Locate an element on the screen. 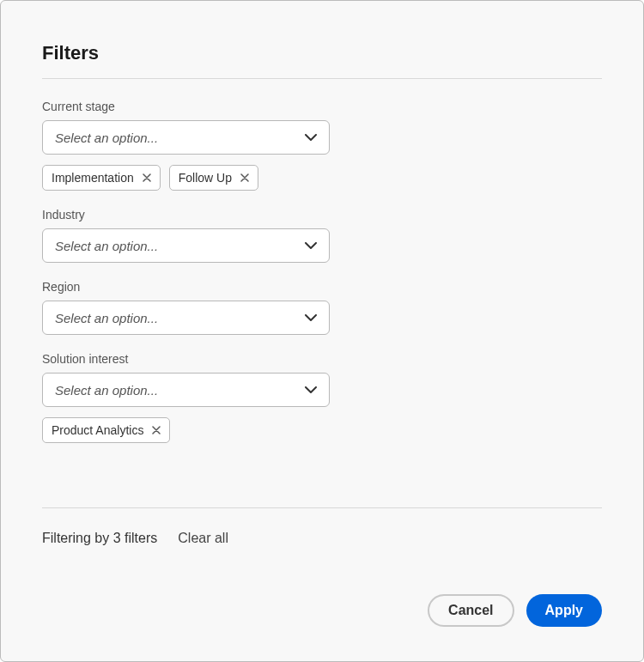  status-row: Filtering by 3 filters Clear all is located at coordinates (322, 538).